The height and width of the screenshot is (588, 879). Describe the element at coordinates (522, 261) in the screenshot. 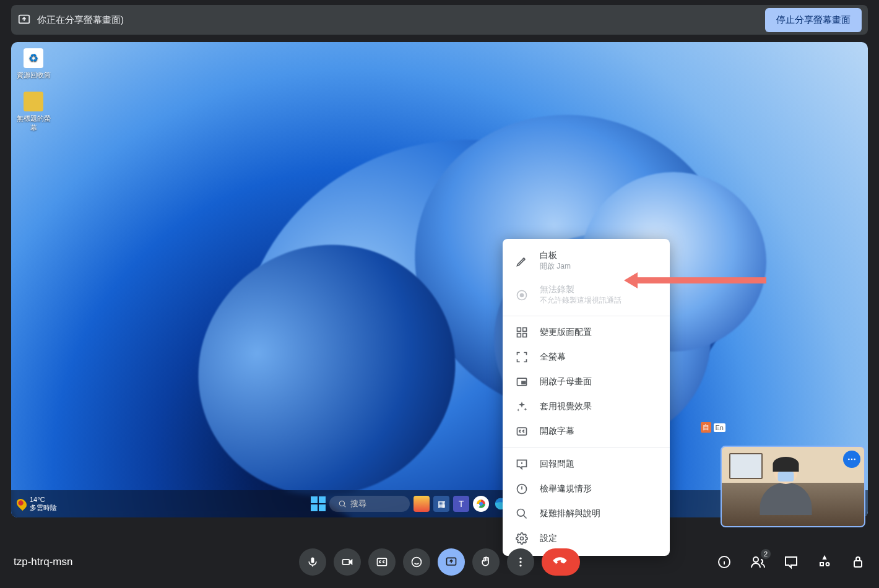

I see `pencil-icon` at that location.